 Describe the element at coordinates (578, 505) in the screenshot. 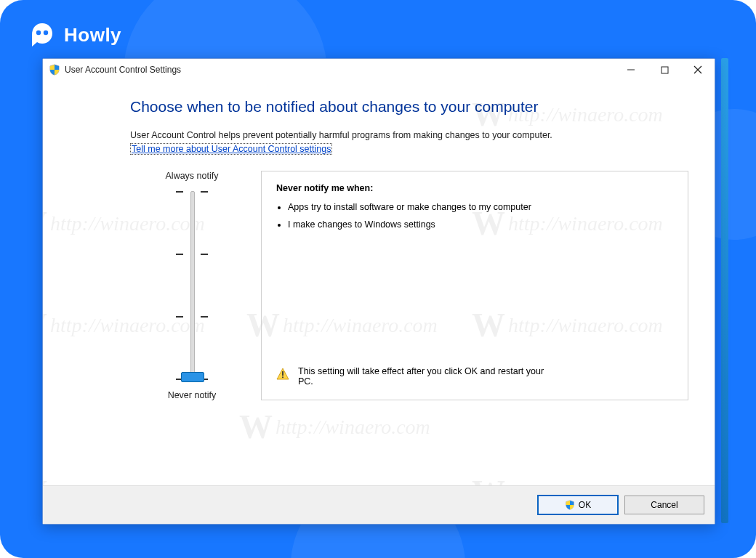

I see `ok-button: OK` at that location.